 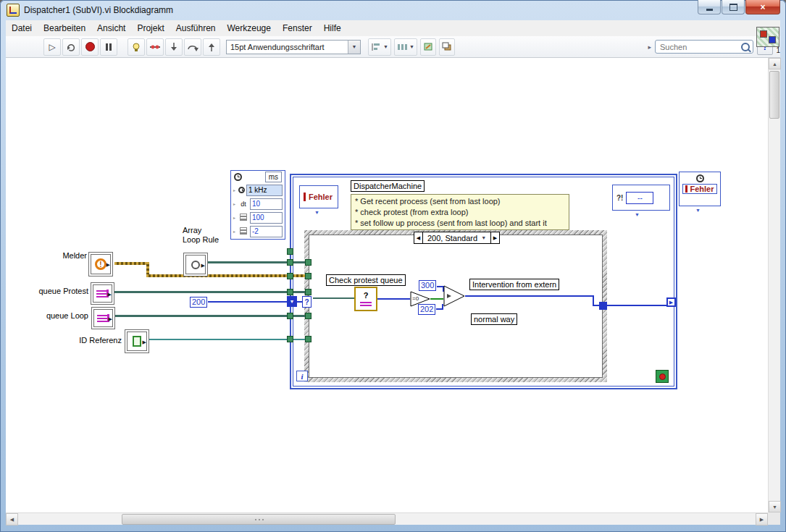 What do you see at coordinates (103, 318) in the screenshot?
I see `queue-loop-terminal: ▶` at bounding box center [103, 318].